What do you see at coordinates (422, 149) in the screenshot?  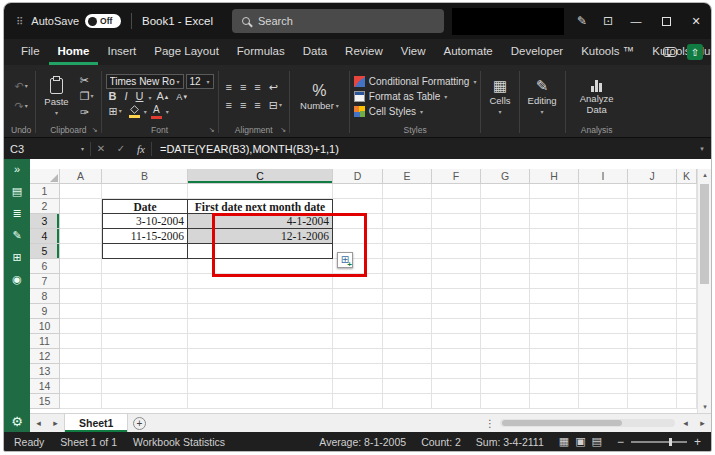 I see `formula-input: =DATE(YEAR(B3),MONTH(B3)+1,1)` at bounding box center [422, 149].